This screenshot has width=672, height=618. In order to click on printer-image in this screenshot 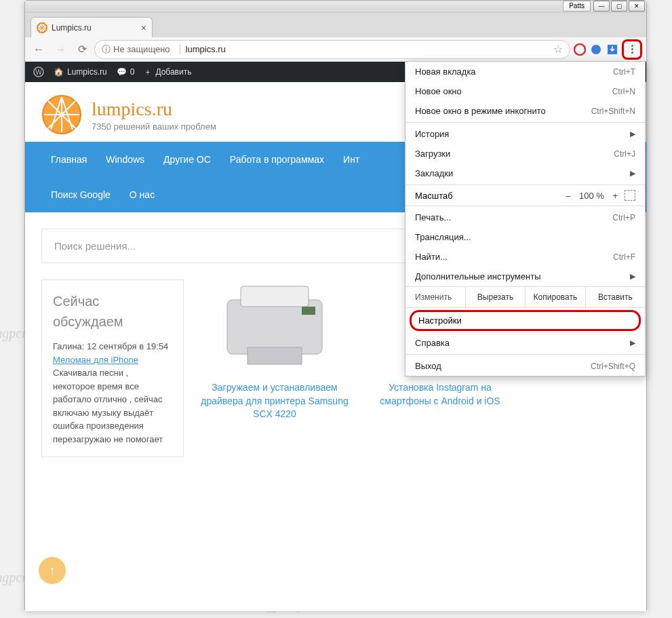, I will do `click(275, 327)`.